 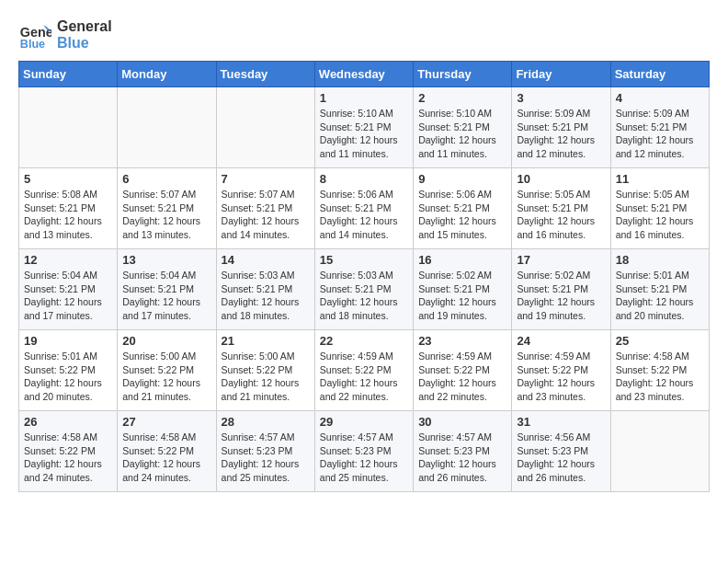 I want to click on day-info: Sunrise: 5:08 AM Sunset: 5:21 PM Dayligh…, so click(x=68, y=215).